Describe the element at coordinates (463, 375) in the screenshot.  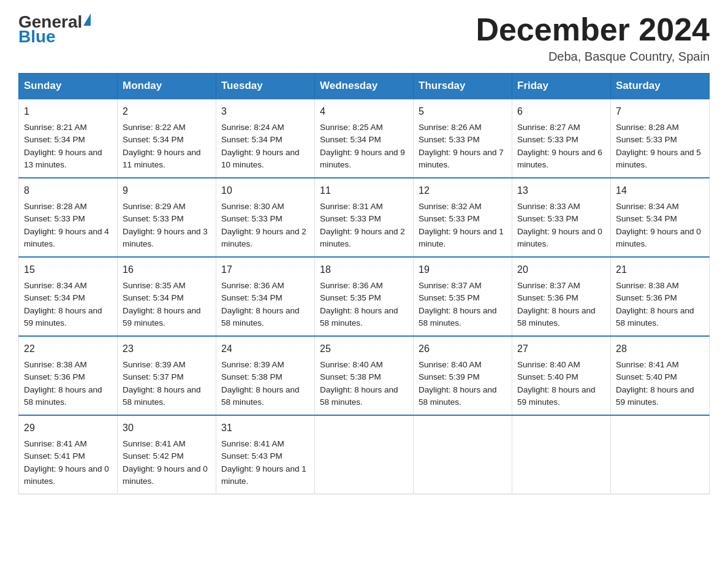
I see `calendar-cell: 26Sunrise: 8:40 AMSunset: 5:39 PMDayligh…` at that location.